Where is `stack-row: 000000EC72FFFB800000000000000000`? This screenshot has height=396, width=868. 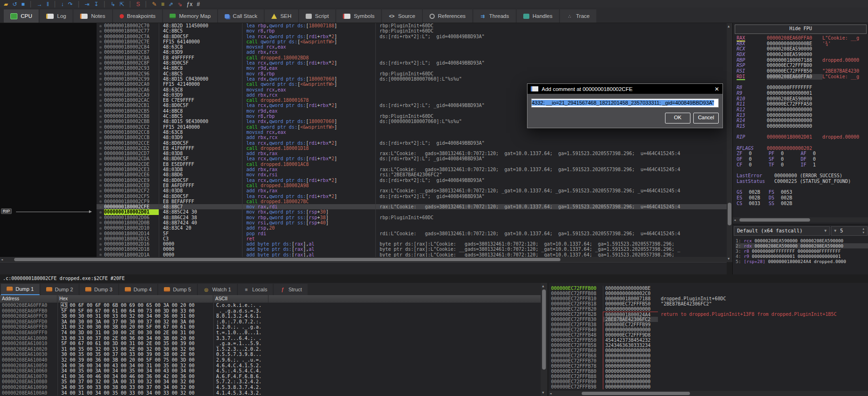
stack-row: 000000EC72FFFB800000000000000000 is located at coordinates (708, 371).